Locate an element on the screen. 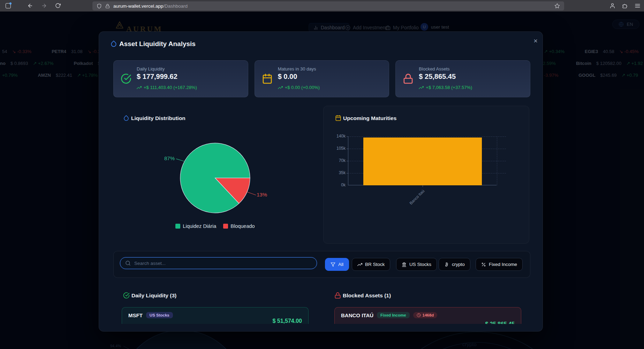 This screenshot has height=349, width=644. asset-value: $ 51,574.00 is located at coordinates (287, 321).